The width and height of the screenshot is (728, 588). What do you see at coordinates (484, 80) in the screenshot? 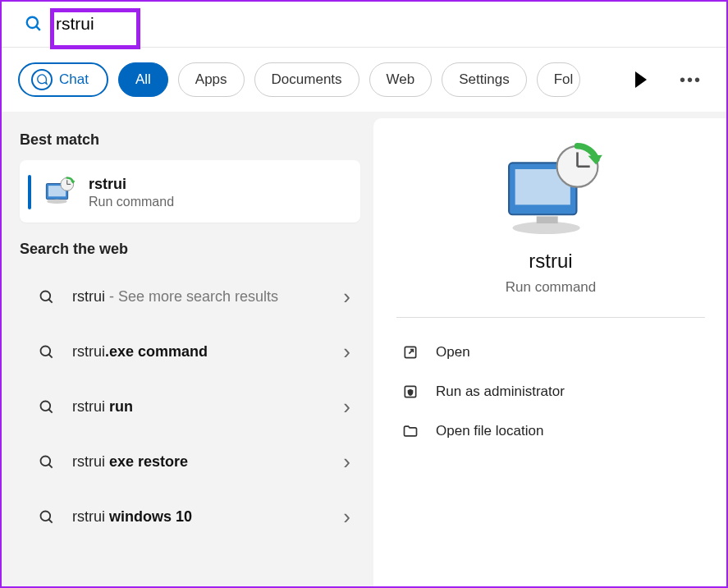
I see `filter-settings-label: Settings` at bounding box center [484, 80].